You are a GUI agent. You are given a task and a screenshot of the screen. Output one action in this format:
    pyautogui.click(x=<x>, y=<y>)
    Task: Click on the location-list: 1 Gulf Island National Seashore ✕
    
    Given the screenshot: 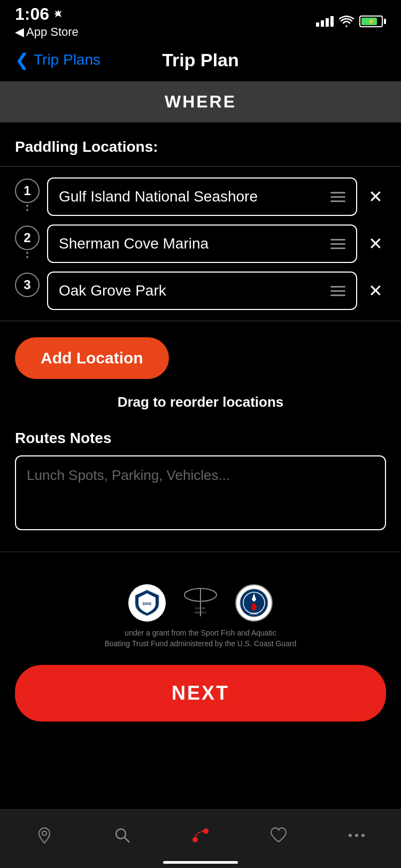 What is the action you would take?
    pyautogui.click(x=200, y=244)
    